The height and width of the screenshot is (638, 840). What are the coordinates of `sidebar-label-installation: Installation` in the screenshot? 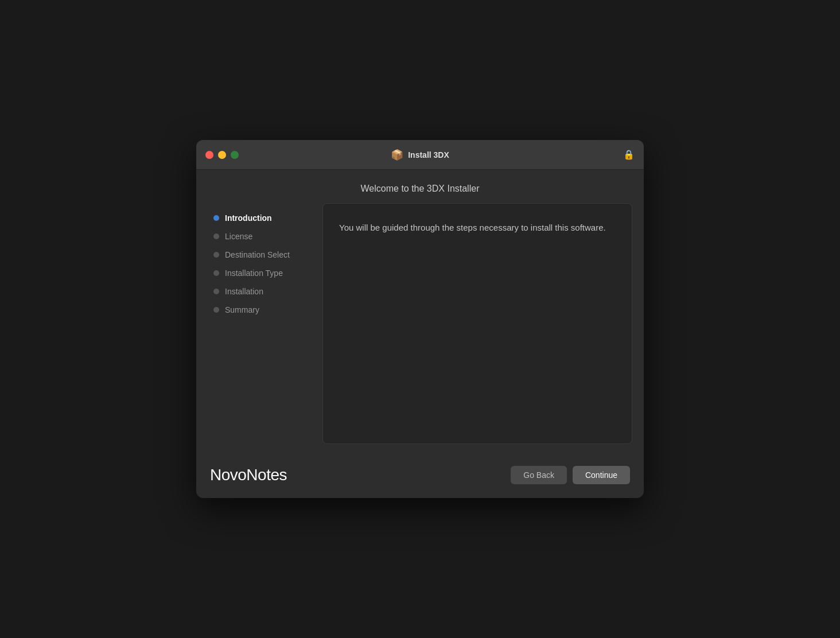 It's located at (244, 291).